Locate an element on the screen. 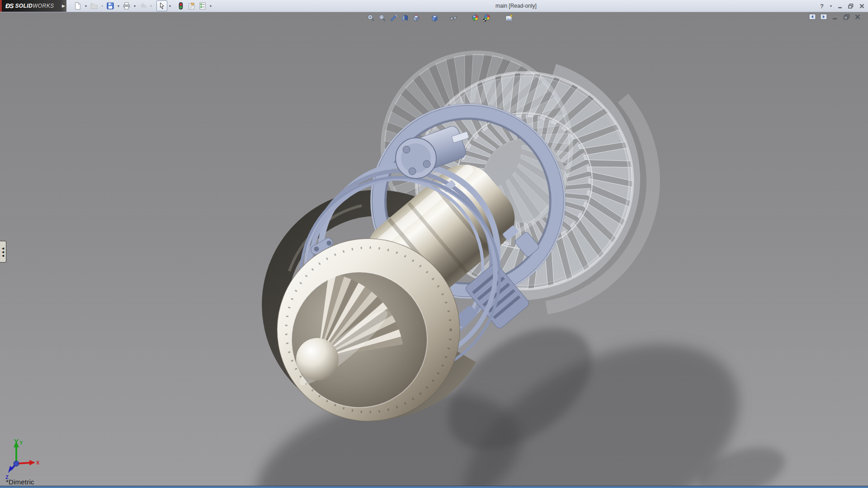  select-cursor-icon is located at coordinates (162, 6).